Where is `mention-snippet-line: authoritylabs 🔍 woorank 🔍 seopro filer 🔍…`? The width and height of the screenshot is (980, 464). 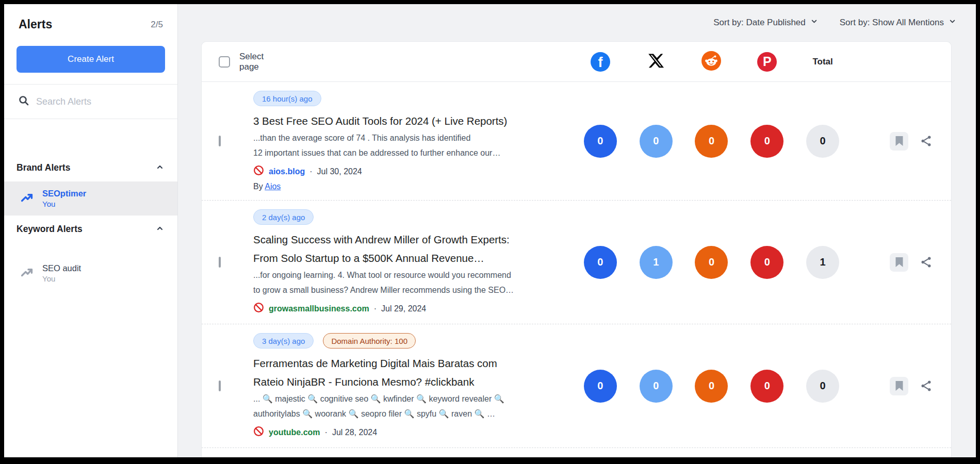
mention-snippet-line: authoritylabs 🔍 woorank 🔍 seopro filer 🔍… is located at coordinates (413, 413).